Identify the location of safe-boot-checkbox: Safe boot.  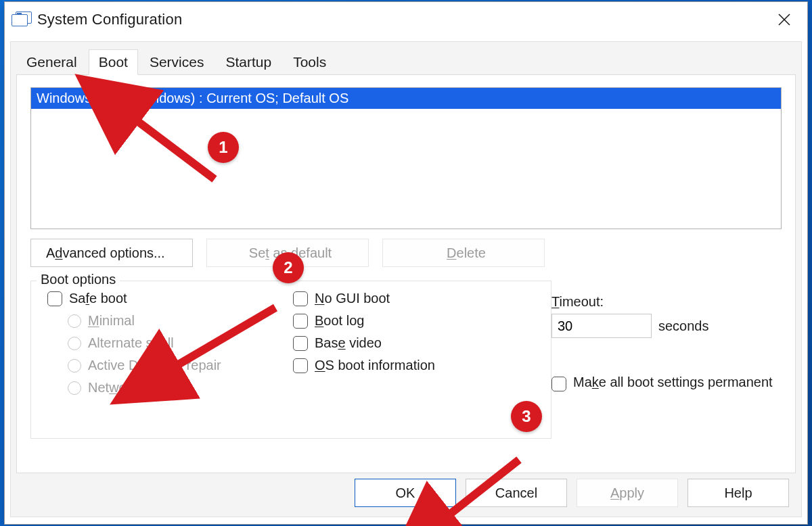
(171, 299).